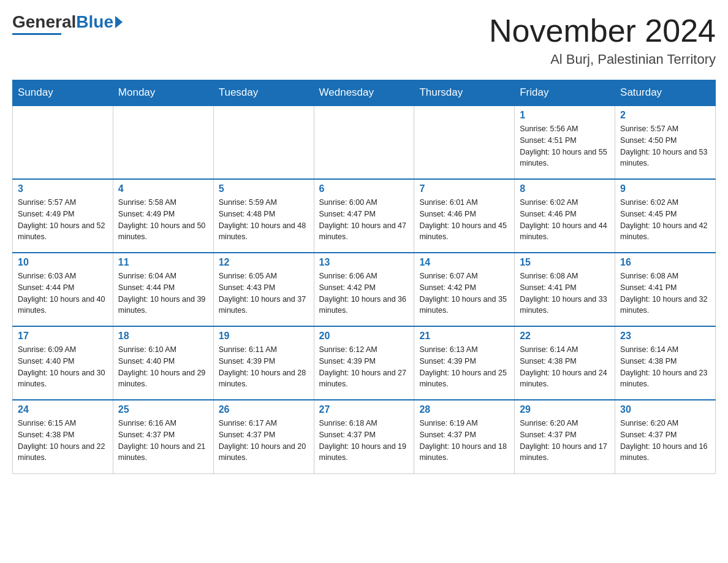 The height and width of the screenshot is (563, 728). I want to click on day-number: 21, so click(464, 336).